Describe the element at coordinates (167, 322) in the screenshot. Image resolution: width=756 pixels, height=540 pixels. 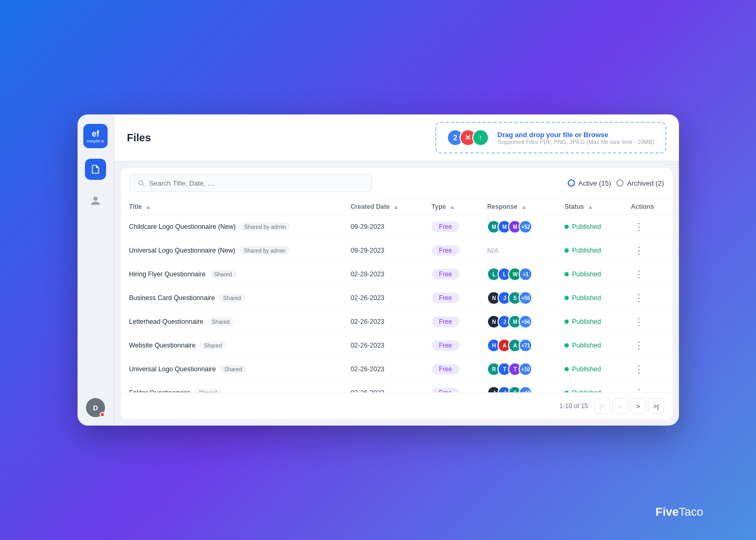
I see `title-text: Letterhead Questionnaire` at that location.